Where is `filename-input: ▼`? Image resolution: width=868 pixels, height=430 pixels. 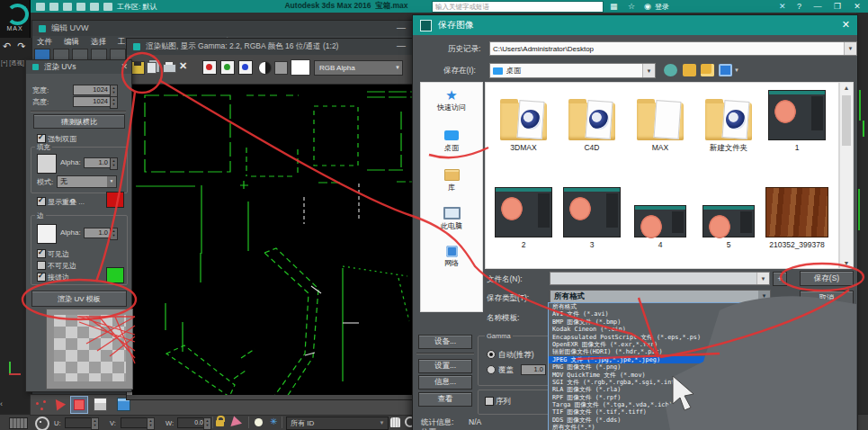 filename-input: ▼ is located at coordinates (660, 279).